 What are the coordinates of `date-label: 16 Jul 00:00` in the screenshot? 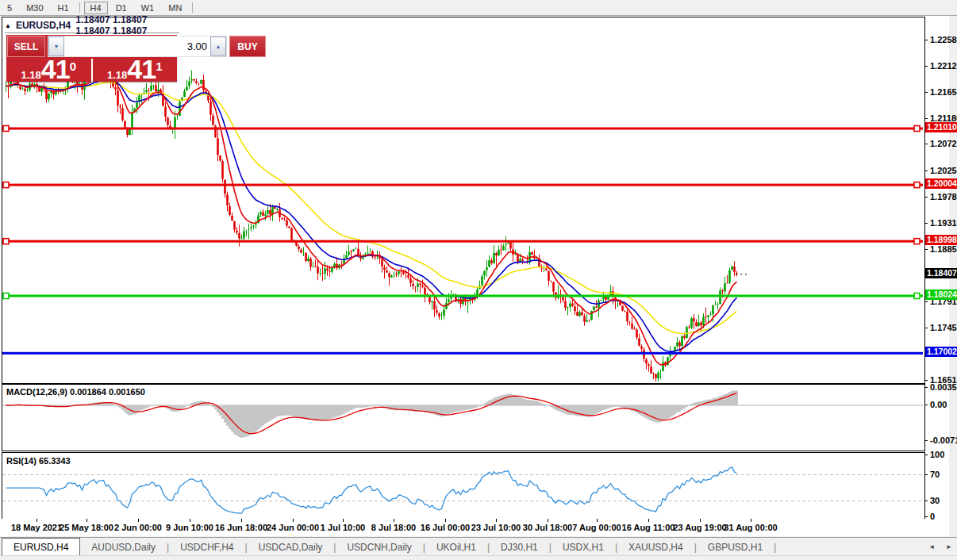 It's located at (445, 527).